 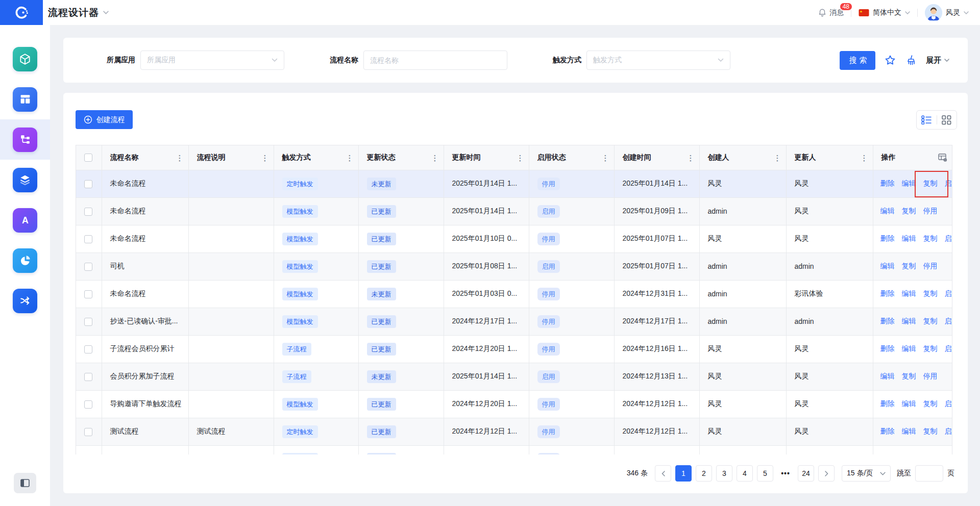 What do you see at coordinates (947, 120) in the screenshot?
I see `grid-view-button` at bounding box center [947, 120].